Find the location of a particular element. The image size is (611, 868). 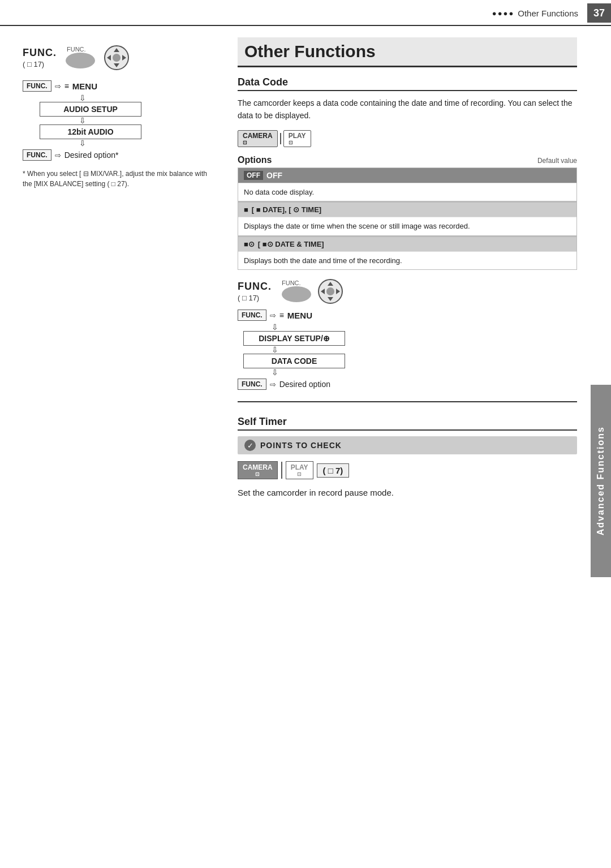

option-body-off: No data code display. is located at coordinates (407, 192).